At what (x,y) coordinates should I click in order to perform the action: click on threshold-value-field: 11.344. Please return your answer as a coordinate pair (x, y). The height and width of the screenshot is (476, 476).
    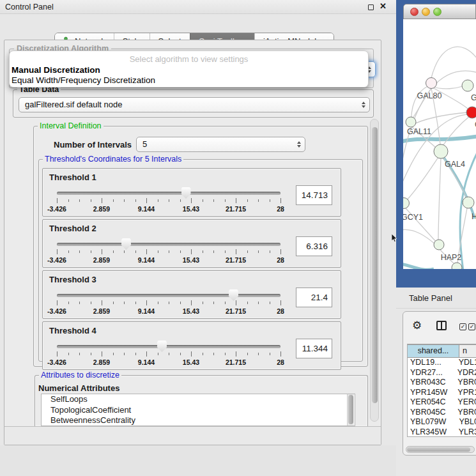
    Looking at the image, I should click on (314, 349).